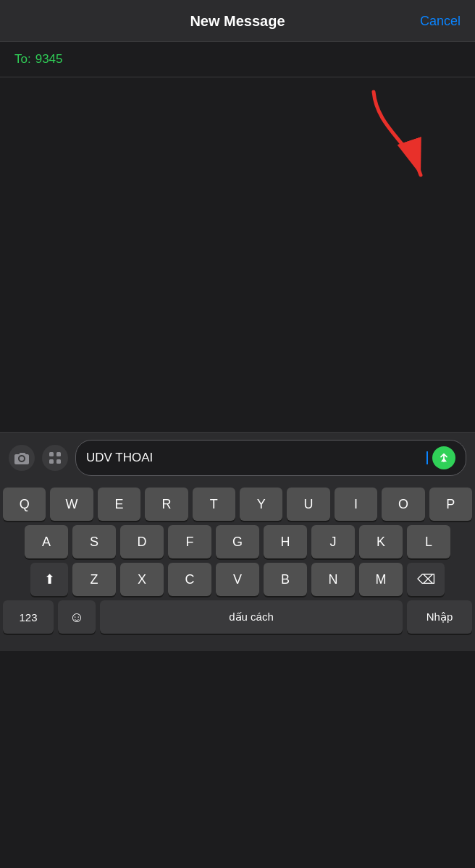 This screenshot has width=475, height=868. I want to click on key-j: J, so click(333, 542).